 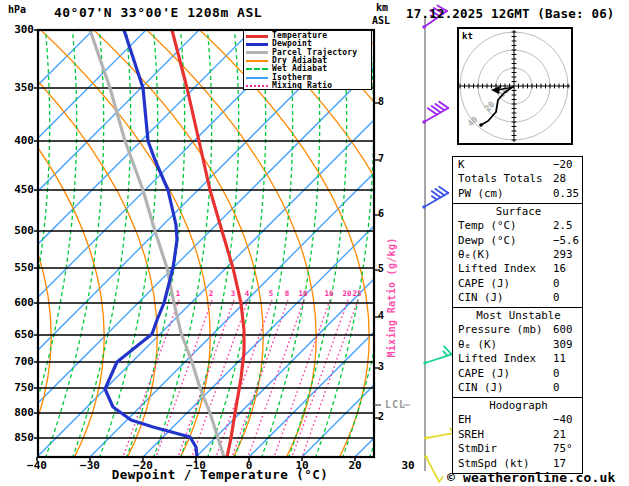 What do you see at coordinates (518, 180) in the screenshot?
I see `table-section: K−20Totals Totals28PW (cm)0.35` at bounding box center [518, 180].